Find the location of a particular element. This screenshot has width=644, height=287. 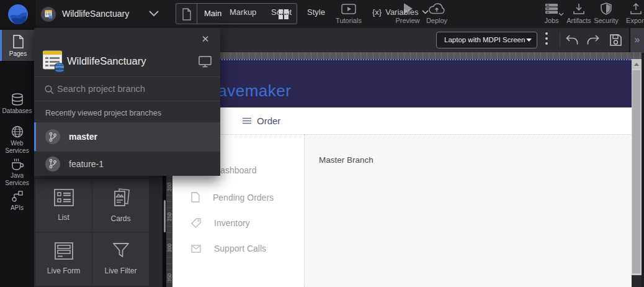

branch-section-label: Recently viewed project branches is located at coordinates (103, 113).